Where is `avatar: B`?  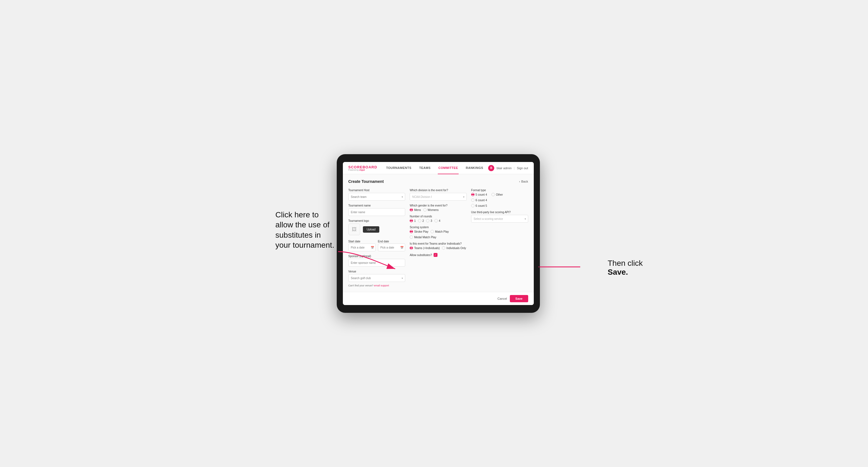 avatar: B is located at coordinates (491, 168).